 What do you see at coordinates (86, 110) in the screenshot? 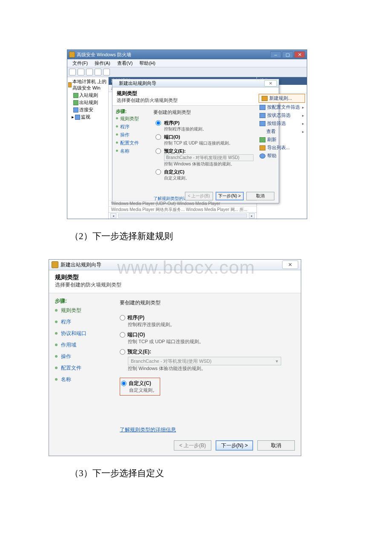
I see `tree-label: 连接安` at bounding box center [86, 110].